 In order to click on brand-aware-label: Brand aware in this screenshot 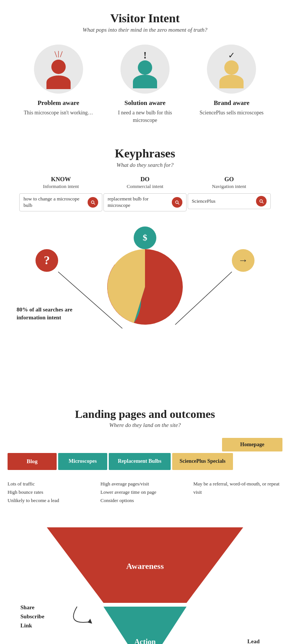, I will do `click(231, 103)`.